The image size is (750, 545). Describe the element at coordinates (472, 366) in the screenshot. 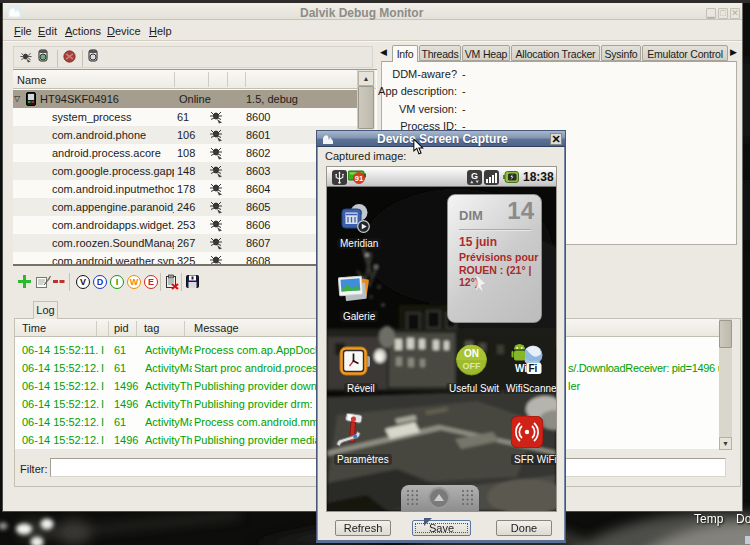

I see `svg-text: OFF` at that location.